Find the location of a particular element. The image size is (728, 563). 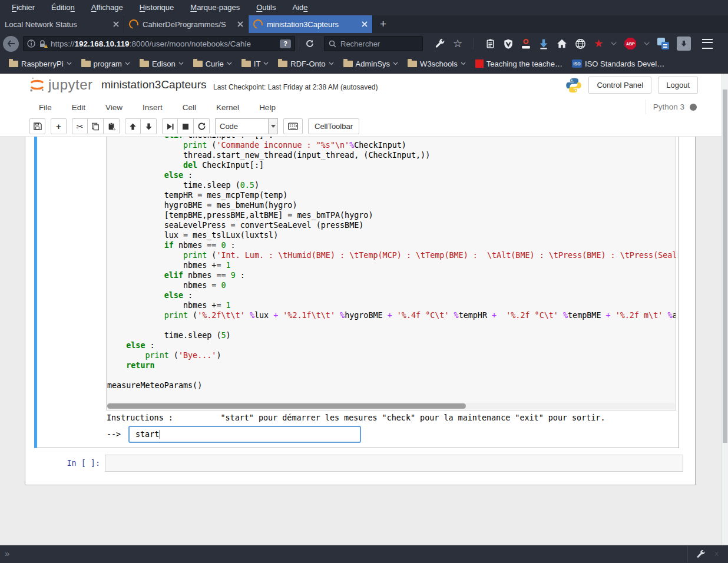

move-cell-down-button is located at coordinates (148, 126).